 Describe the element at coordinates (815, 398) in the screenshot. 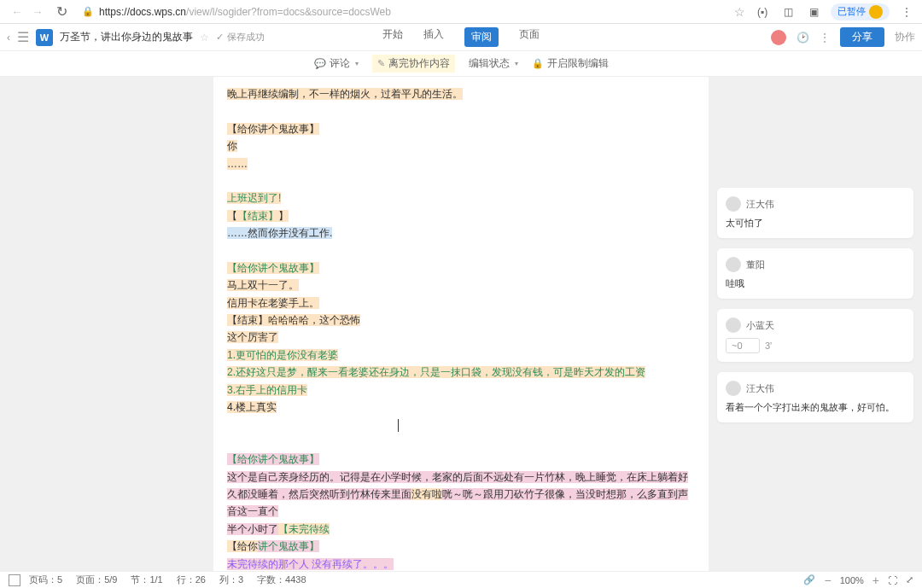

I see `comment-card: 汪大伟 看着一个个字打出来的鬼故事，好可怕。` at that location.